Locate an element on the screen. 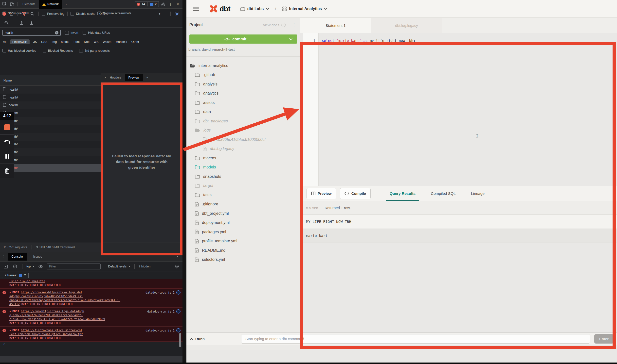 The height and width of the screenshot is (364, 617). tab-console: Console is located at coordinates (17, 257).